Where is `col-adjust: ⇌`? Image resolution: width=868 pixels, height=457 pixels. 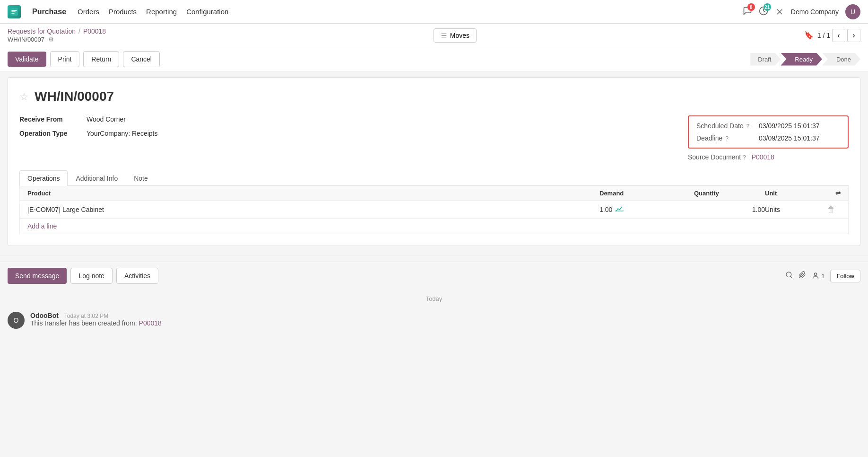
col-adjust: ⇌ is located at coordinates (831, 193).